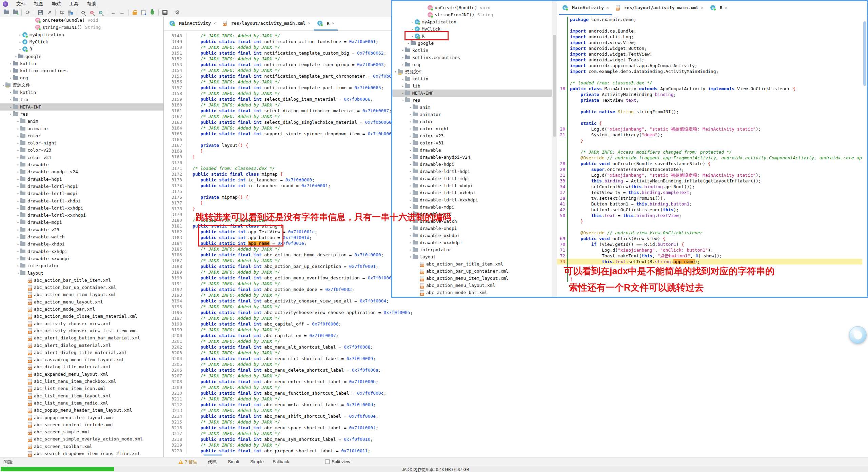 The width and height of the screenshot is (868, 472). What do you see at coordinates (719, 8) in the screenshot?
I see `editor-tab-R: cR×` at bounding box center [719, 8].